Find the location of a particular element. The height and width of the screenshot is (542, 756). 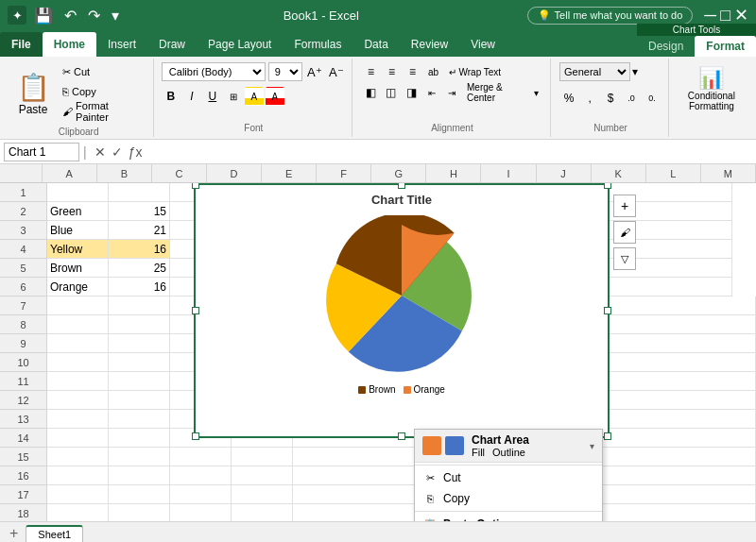

underline-button: U is located at coordinates (213, 96).